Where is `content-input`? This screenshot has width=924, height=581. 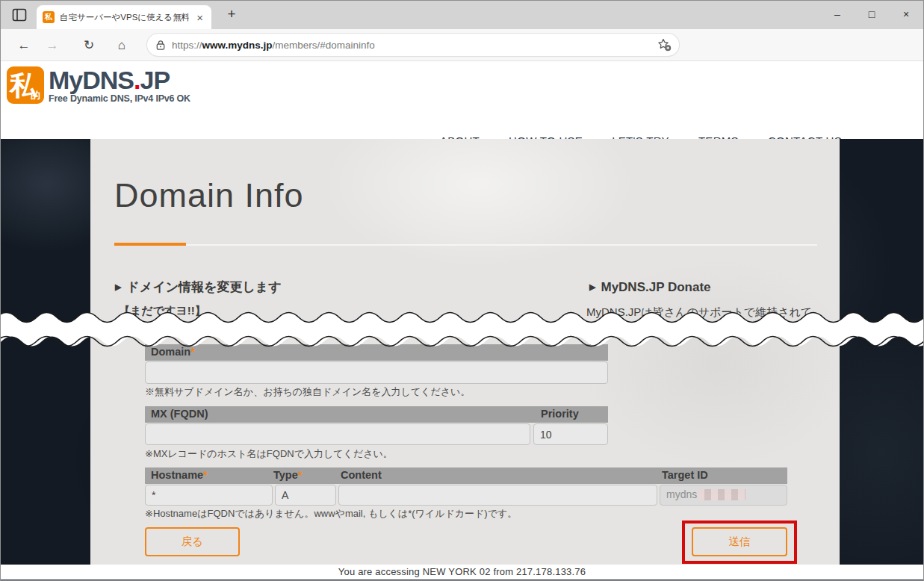 content-input is located at coordinates (497, 495).